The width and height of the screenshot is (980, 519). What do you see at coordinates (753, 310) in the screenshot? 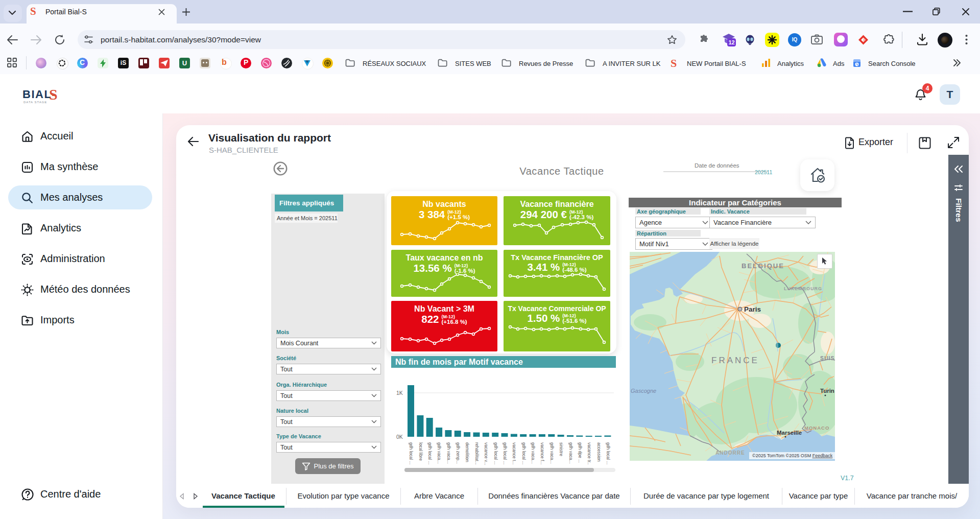
I see `svg-text: Paris` at bounding box center [753, 310].